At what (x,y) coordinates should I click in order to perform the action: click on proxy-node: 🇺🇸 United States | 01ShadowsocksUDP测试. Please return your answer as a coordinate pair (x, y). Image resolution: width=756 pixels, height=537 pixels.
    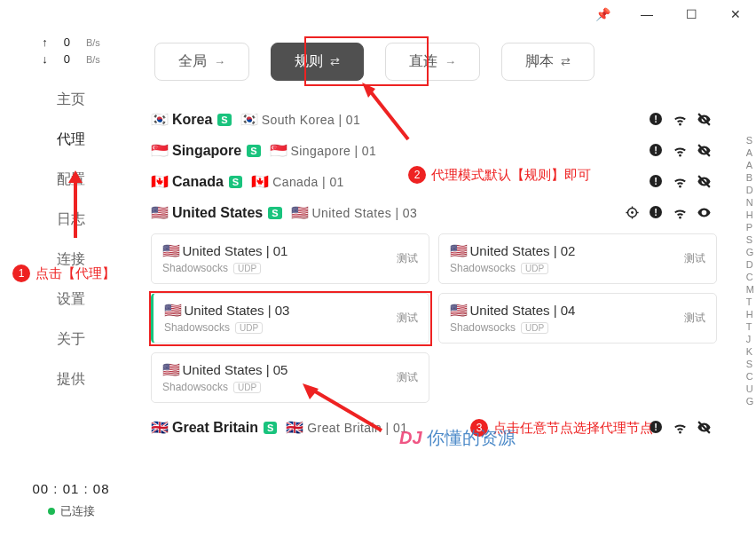
    Looking at the image, I should click on (290, 259).